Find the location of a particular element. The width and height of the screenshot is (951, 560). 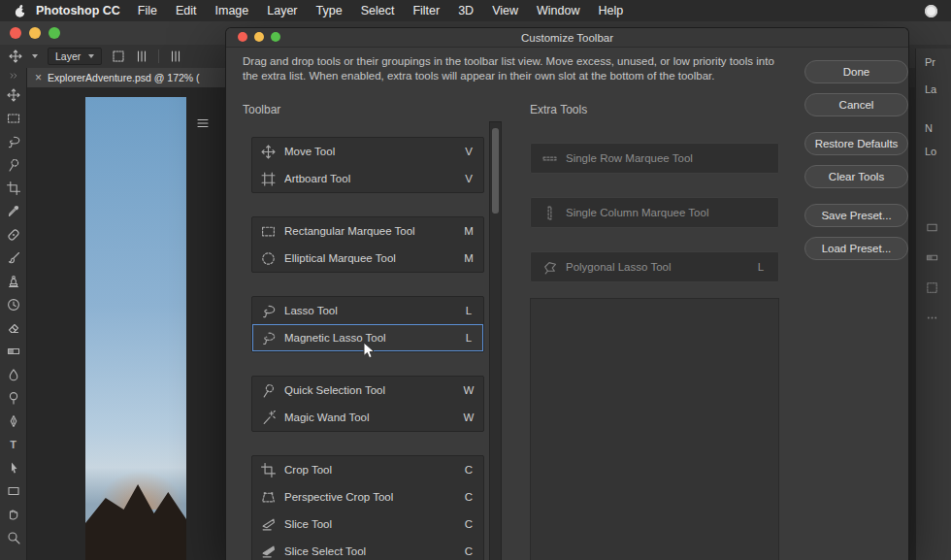

toolbar-item-crop-tool: Crop ToolC is located at coordinates (368, 470).